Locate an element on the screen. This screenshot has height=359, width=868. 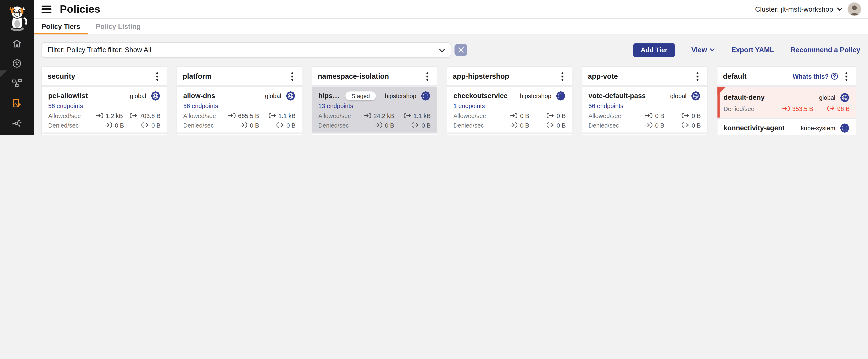
staged-badge: Staged is located at coordinates (361, 96).